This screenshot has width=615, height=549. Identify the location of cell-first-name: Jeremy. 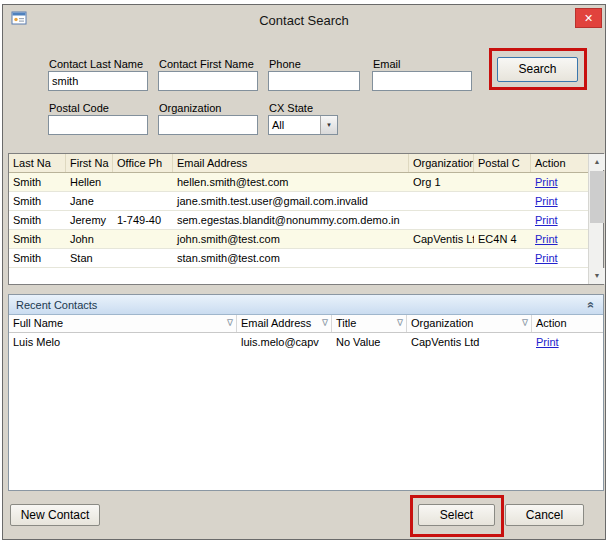
(90, 220).